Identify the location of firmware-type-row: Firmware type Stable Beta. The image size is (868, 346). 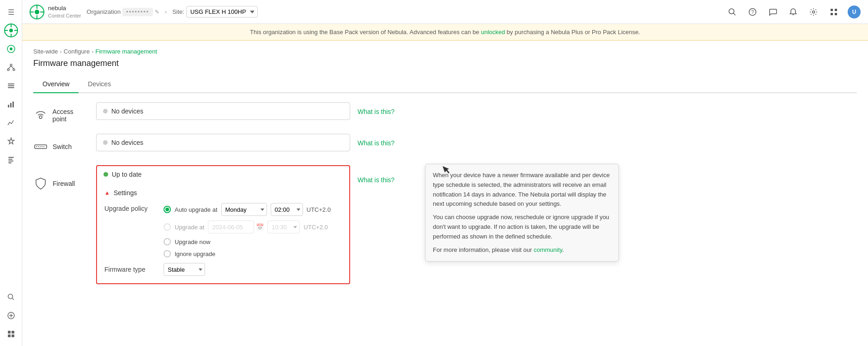
(223, 269).